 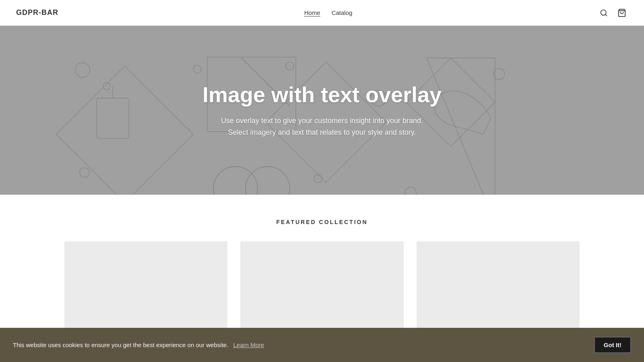 What do you see at coordinates (622, 13) in the screenshot?
I see `cart-button` at bounding box center [622, 13].